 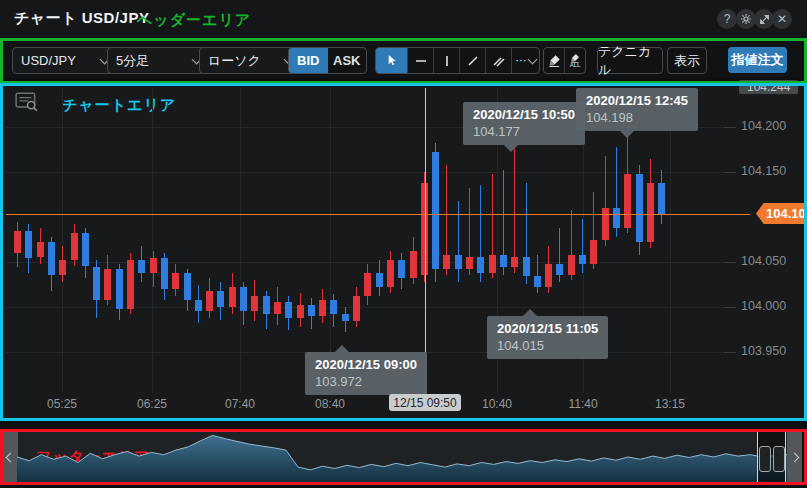 I want to click on bid-ask-toggle: BID ASK, so click(x=328, y=60).